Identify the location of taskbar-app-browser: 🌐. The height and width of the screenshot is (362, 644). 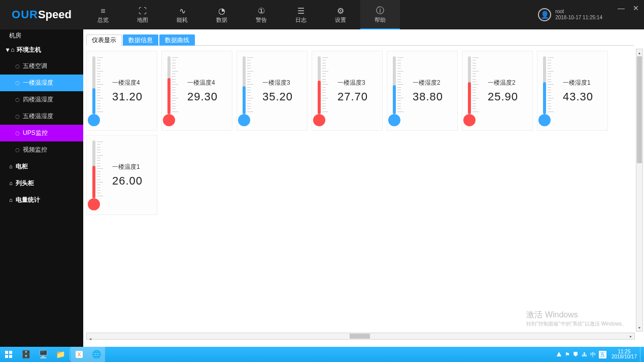
(96, 354).